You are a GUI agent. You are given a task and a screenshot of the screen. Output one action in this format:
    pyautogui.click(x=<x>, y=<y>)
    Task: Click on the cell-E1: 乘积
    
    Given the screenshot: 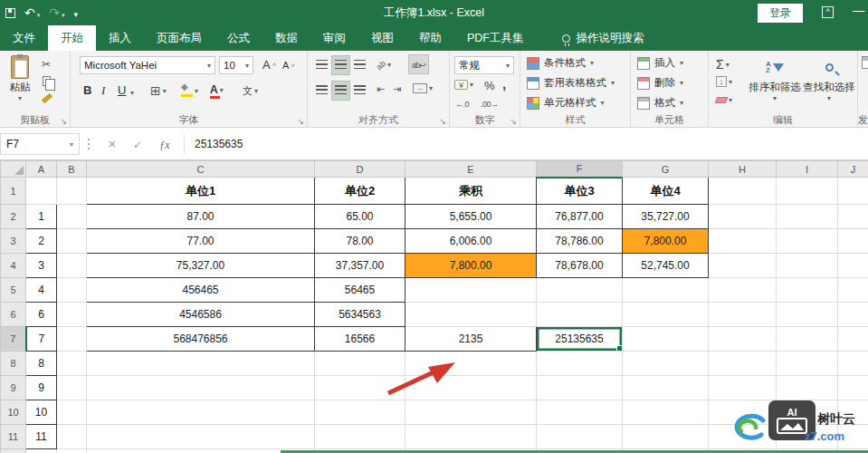 What is the action you would take?
    pyautogui.click(x=471, y=191)
    